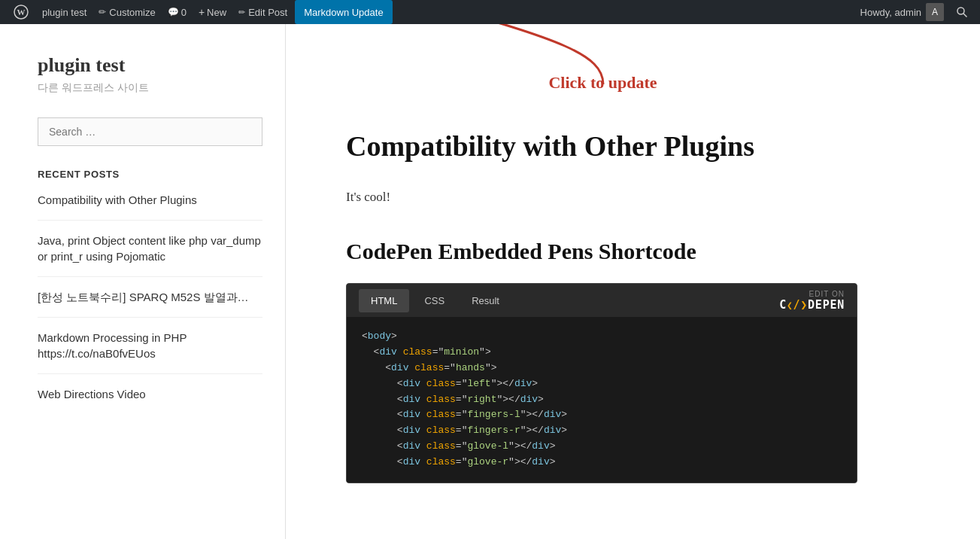 Image resolution: width=980 pixels, height=539 pixels. What do you see at coordinates (149, 248) in the screenshot?
I see `post-link-2: Java, print Object content like php var_…` at bounding box center [149, 248].